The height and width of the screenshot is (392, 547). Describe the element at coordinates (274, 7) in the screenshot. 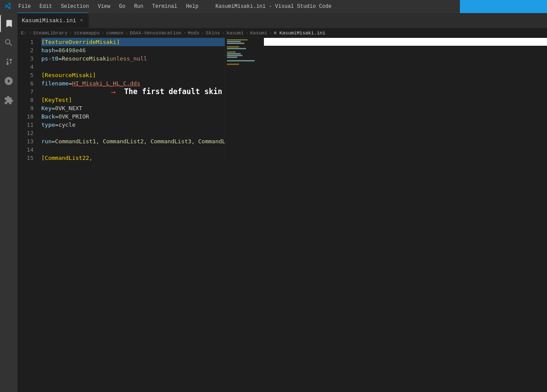

I see `titlebar: File Edit Selection View Go Run Terminal…` at that location.